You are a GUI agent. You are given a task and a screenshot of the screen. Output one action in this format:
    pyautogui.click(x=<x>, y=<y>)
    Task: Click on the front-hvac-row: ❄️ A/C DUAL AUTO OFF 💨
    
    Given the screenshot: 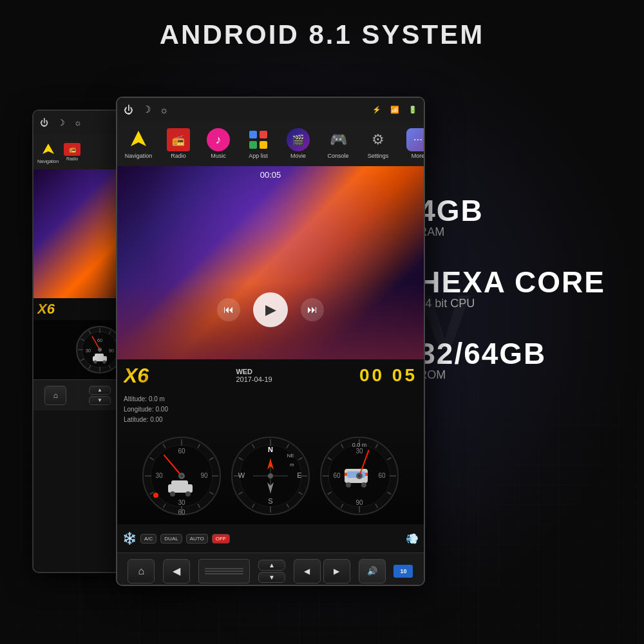 What is the action you would take?
    pyautogui.click(x=270, y=538)
    